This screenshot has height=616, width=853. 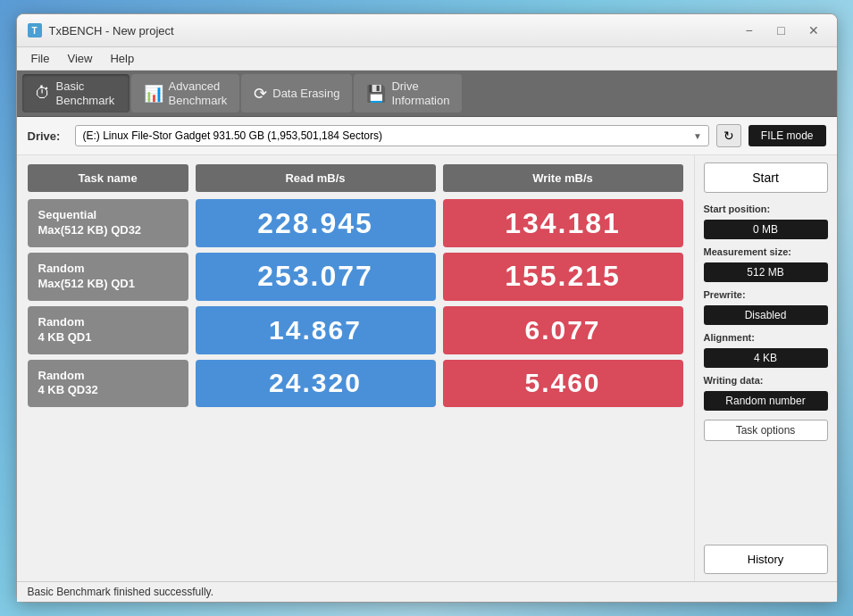 What do you see at coordinates (261, 94) in the screenshot?
I see `data-erasing-icon: ⟳` at bounding box center [261, 94].